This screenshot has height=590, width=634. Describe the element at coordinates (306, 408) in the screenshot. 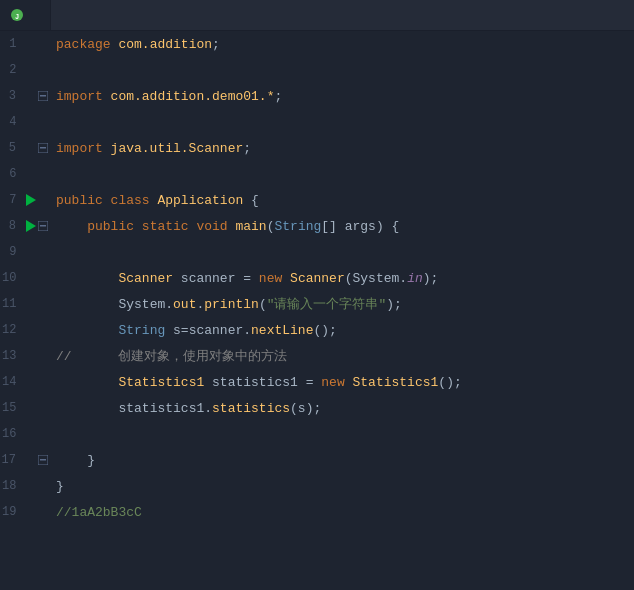

I see `token-plain: (s);` at that location.